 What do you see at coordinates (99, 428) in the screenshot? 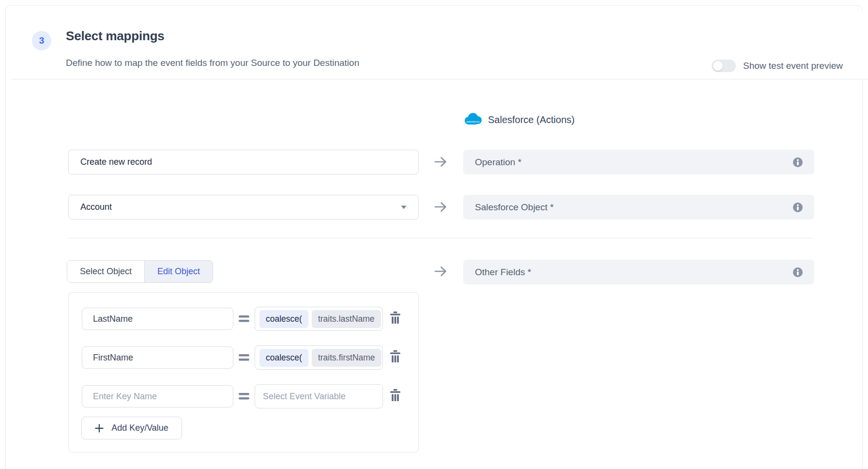
I see `plus-icon` at bounding box center [99, 428].